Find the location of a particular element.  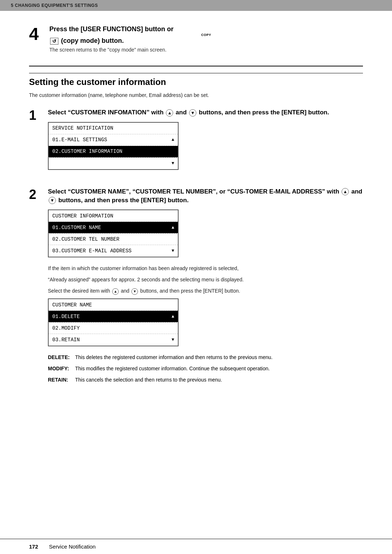

step4-number: 4 is located at coordinates (36, 34).